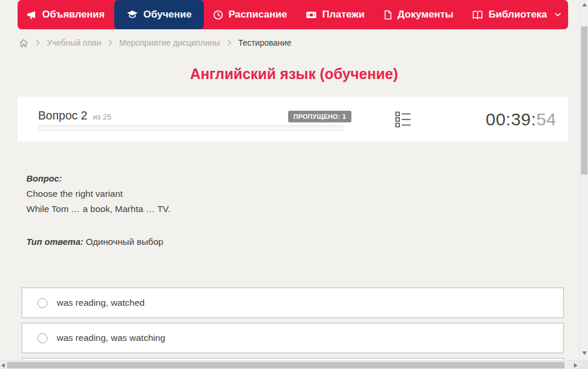  I want to click on vertical-scrollbar, so click(583, 180).